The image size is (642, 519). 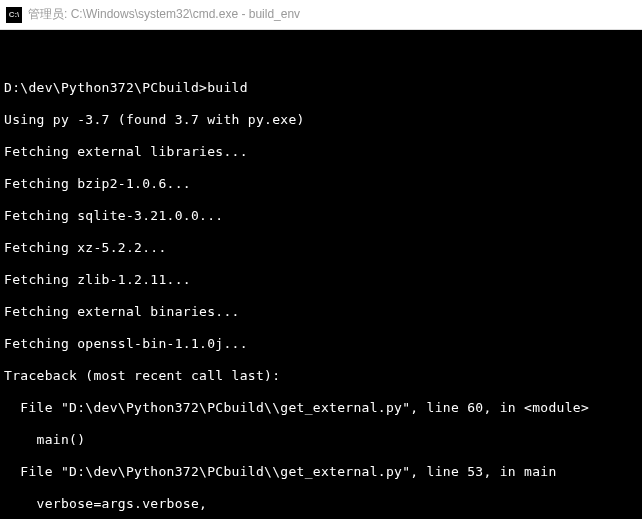 What do you see at coordinates (321, 504) in the screenshot?
I see `terminal-line: verbose=args.verbose,` at bounding box center [321, 504].